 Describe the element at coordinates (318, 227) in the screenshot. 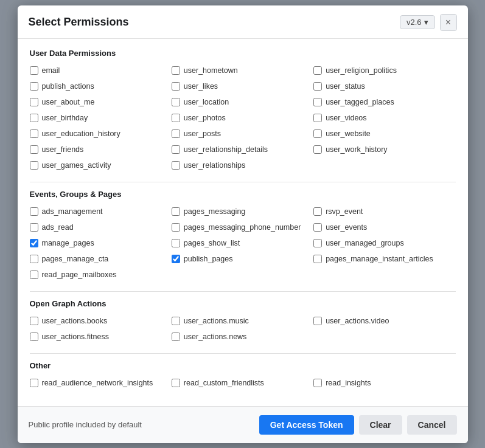

I see `checkbox-user_events` at that location.